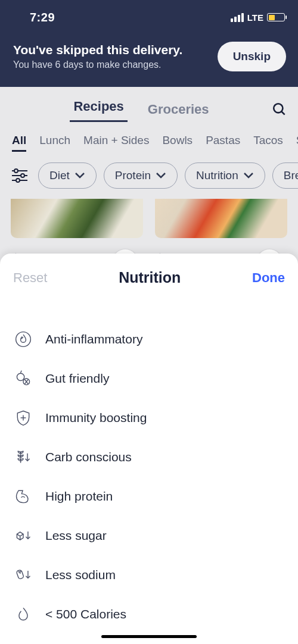 The height and width of the screenshot is (644, 298). Describe the element at coordinates (30, 278) in the screenshot. I see `reset-button: Reset` at that location.